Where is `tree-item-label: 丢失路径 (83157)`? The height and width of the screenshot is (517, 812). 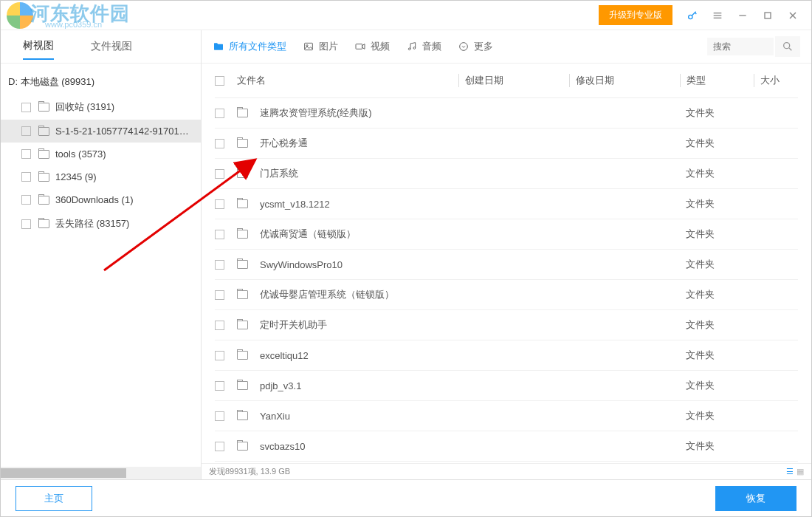 tree-item-label: 丢失路径 (83157) is located at coordinates (92, 224).